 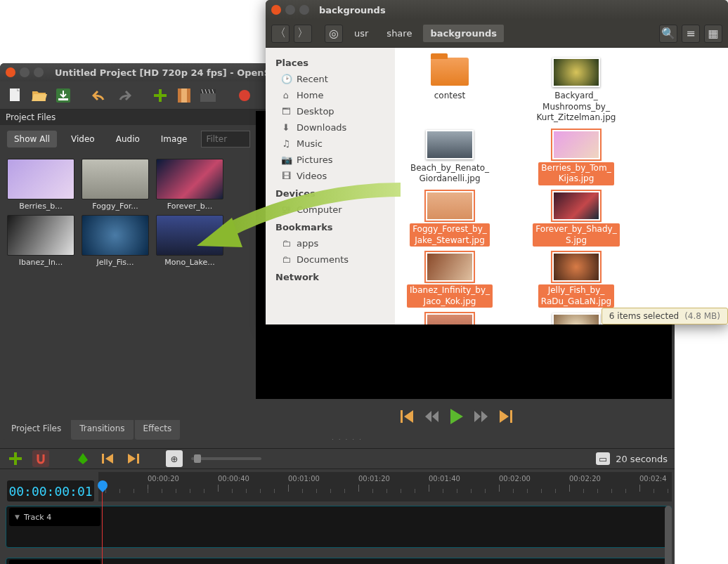 What do you see at coordinates (603, 459) in the screenshot?
I see `zoom-snapshot-icon: ▭` at bounding box center [603, 459].